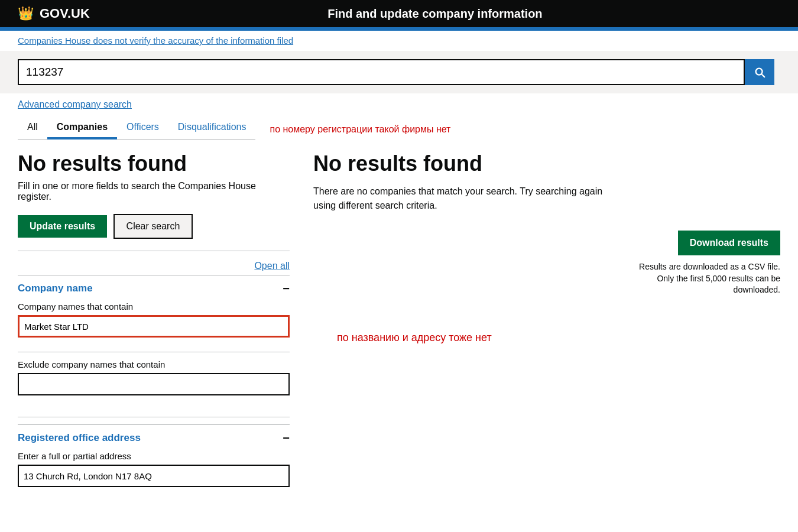 The width and height of the screenshot is (798, 532). I want to click on registered-office-accordion-header: Registered office address −, so click(154, 438).